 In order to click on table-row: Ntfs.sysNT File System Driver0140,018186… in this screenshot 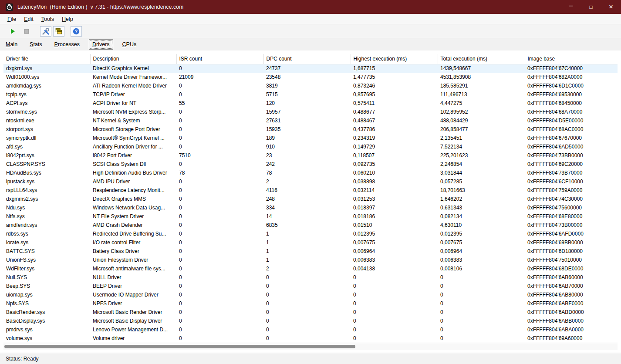, I will do `click(310, 216)`.